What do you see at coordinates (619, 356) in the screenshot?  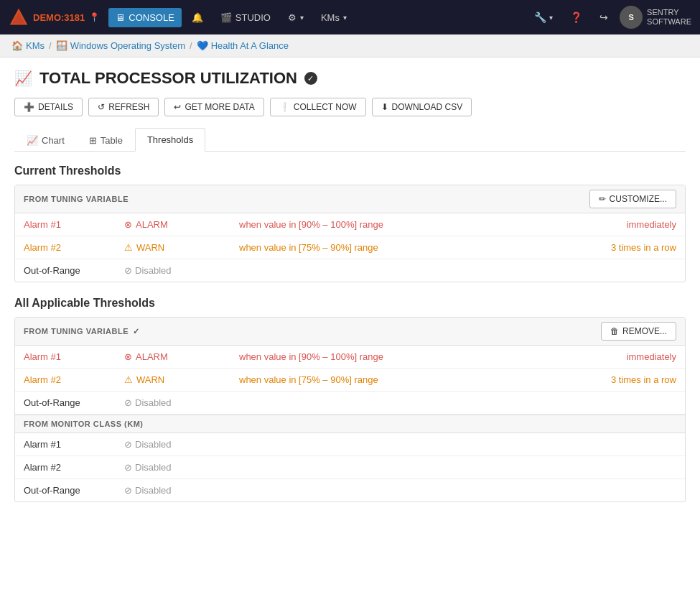 I see `all-alarm1-timing: immediately` at bounding box center [619, 356].